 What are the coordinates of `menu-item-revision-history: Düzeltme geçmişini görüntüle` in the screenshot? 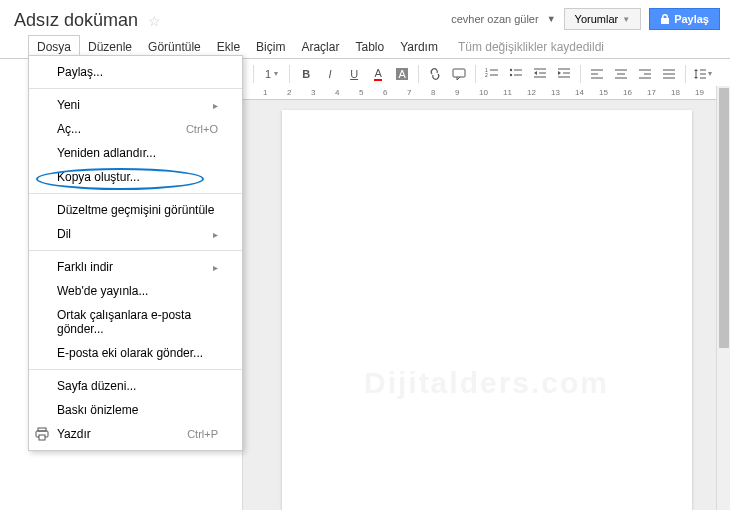 It's located at (136, 210).